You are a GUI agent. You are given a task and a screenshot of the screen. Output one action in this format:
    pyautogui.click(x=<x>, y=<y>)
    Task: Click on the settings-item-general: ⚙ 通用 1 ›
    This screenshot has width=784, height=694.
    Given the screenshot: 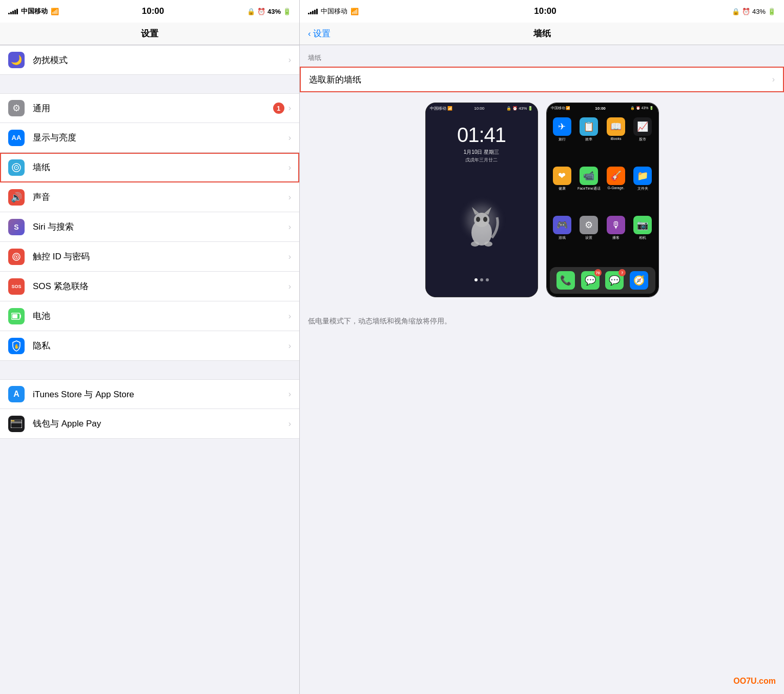 What is the action you would take?
    pyautogui.click(x=150, y=108)
    